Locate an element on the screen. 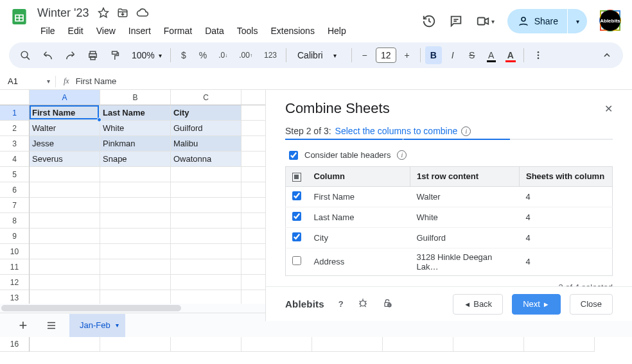 The height and width of the screenshot is (364, 632). increase-decimal-icon: .00↑ is located at coordinates (245, 55).